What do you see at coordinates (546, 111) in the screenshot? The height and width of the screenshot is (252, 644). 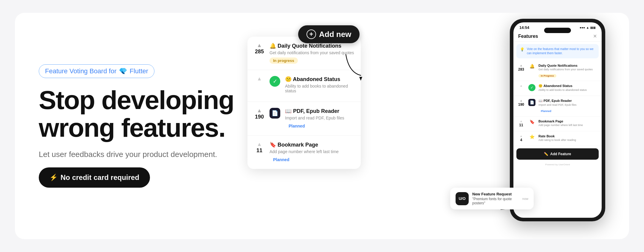 I see `phone-status-badge: Planned` at bounding box center [546, 111].